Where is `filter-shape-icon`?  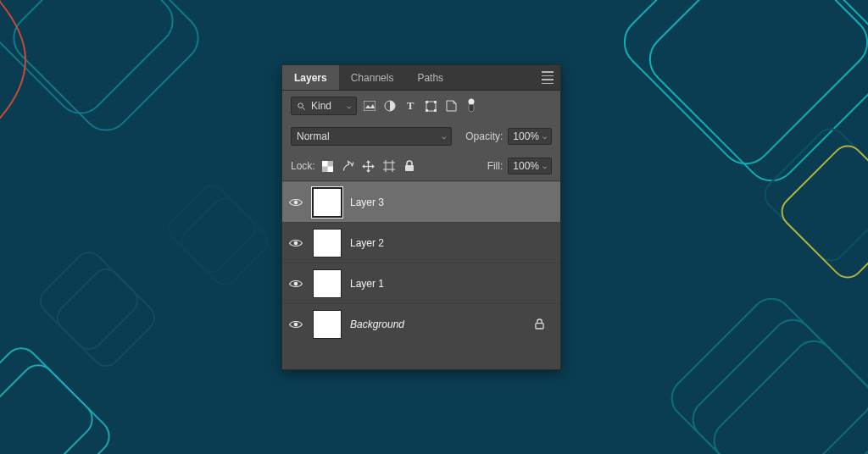 filter-shape-icon is located at coordinates (431, 106).